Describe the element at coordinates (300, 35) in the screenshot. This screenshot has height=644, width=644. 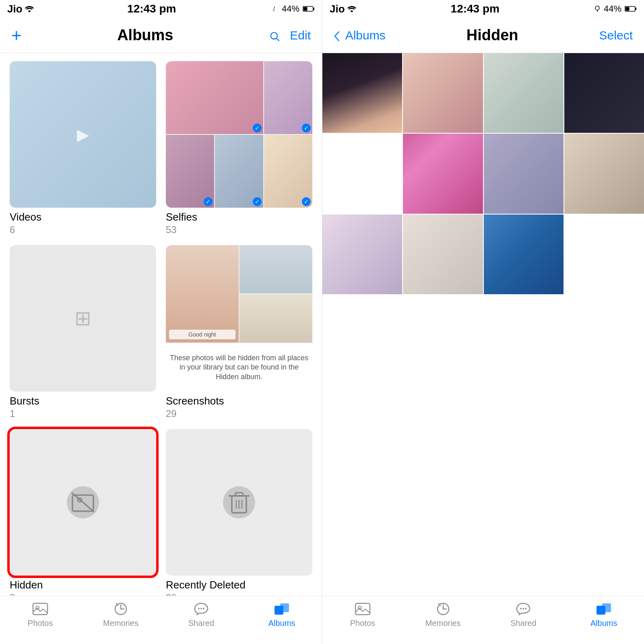
I see `edit-label: Edit` at that location.